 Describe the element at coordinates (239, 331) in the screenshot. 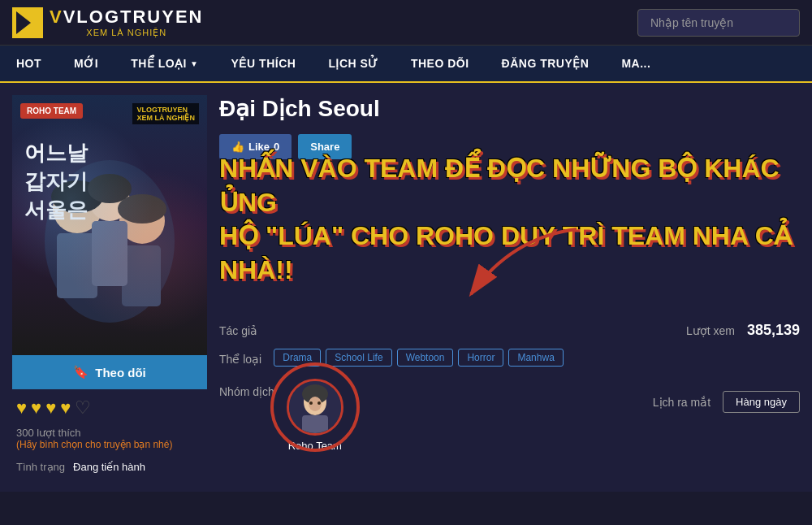

I see `author-label: Tác giả` at that location.